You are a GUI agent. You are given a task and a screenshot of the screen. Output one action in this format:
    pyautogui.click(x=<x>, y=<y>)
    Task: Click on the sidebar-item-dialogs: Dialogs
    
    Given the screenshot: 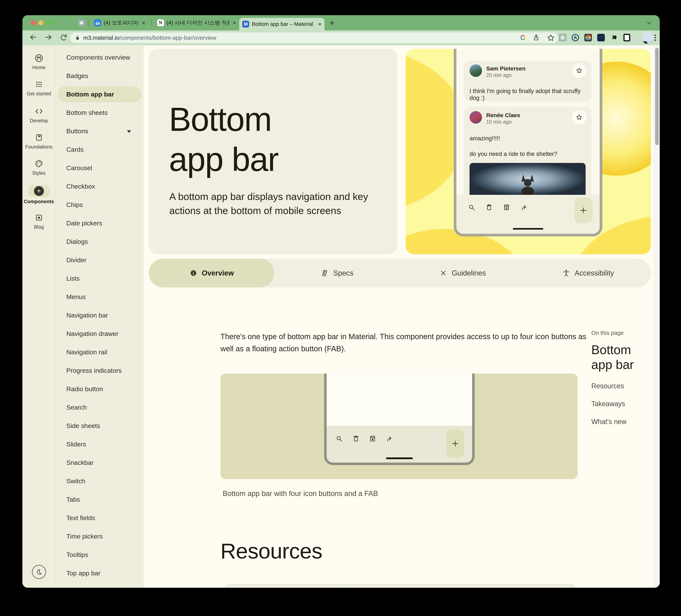 What is the action you would take?
    pyautogui.click(x=100, y=242)
    